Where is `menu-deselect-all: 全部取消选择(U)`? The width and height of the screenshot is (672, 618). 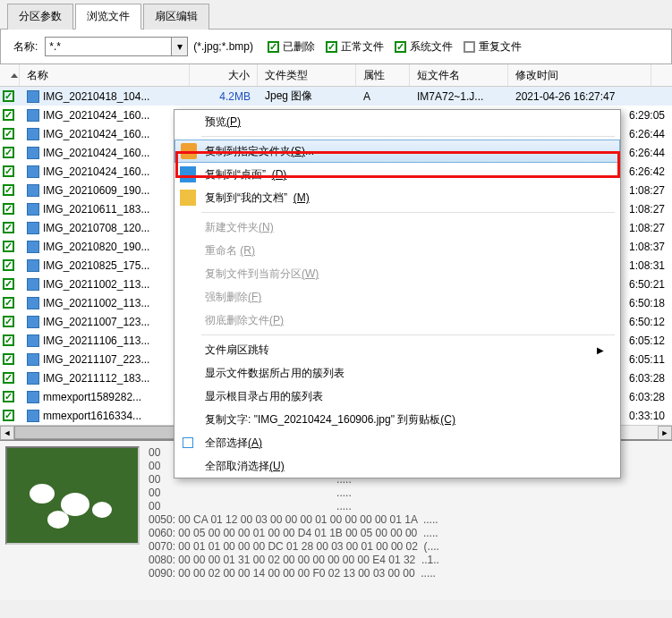 menu-deselect-all: 全部取消选择(U) is located at coordinates (397, 466).